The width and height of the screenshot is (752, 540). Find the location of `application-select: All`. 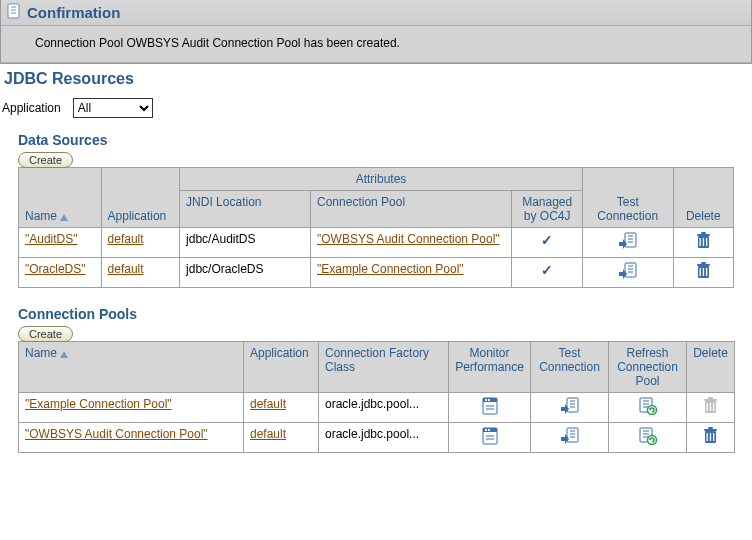

application-select: All is located at coordinates (113, 108).